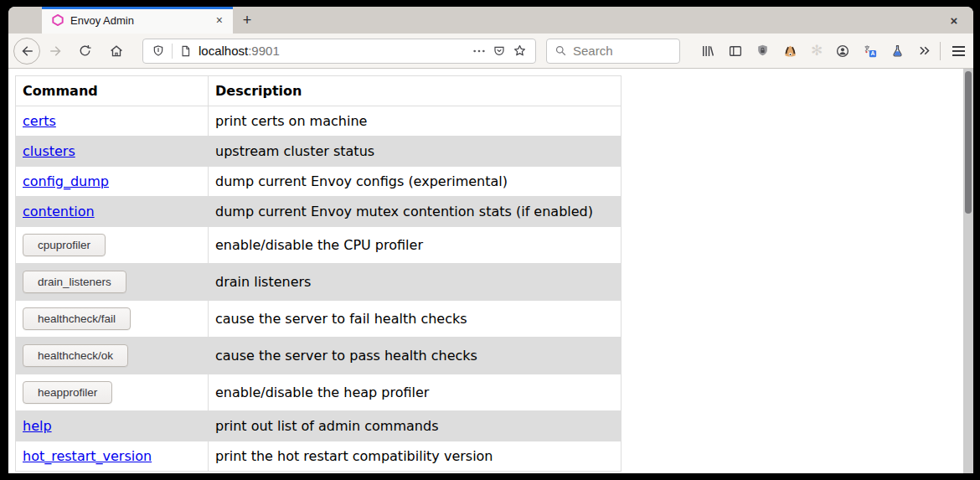  Describe the element at coordinates (87, 456) in the screenshot. I see `command-link: hot_restart_version` at that location.